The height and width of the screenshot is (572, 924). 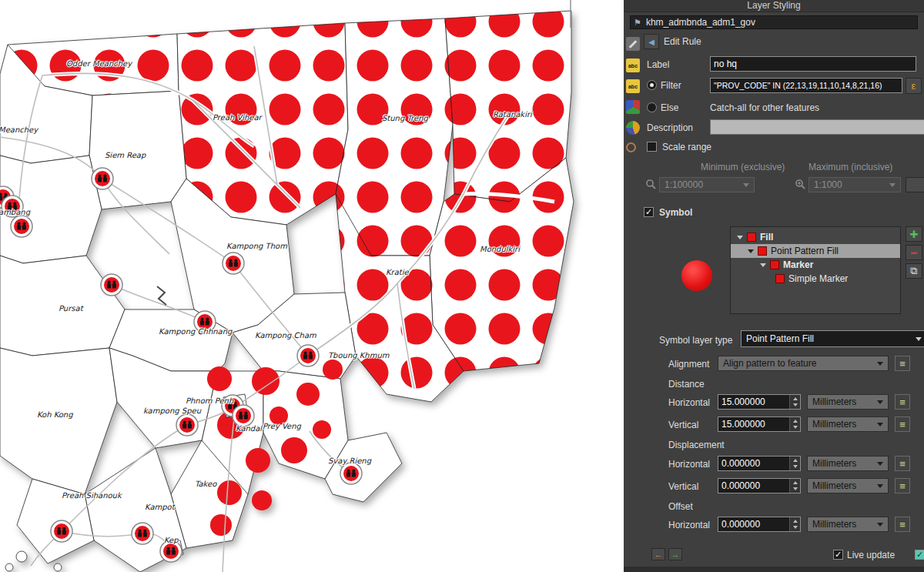 I want to click on spin-value: 0.000000, so click(x=754, y=486).